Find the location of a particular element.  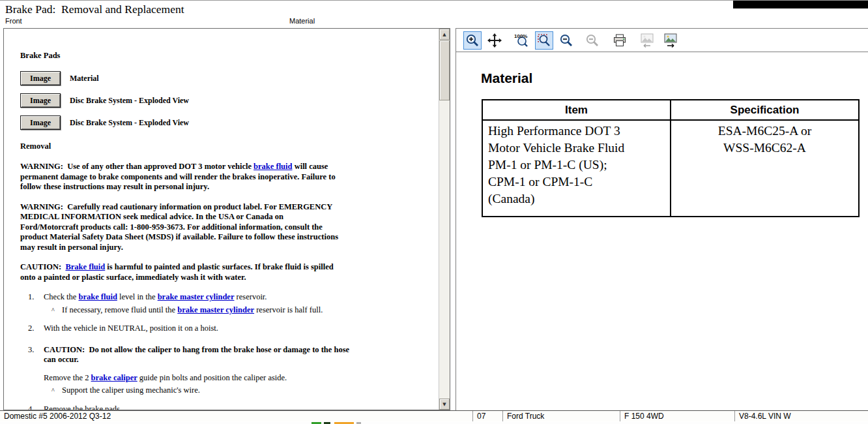

svg-text: 100% is located at coordinates (521, 37).